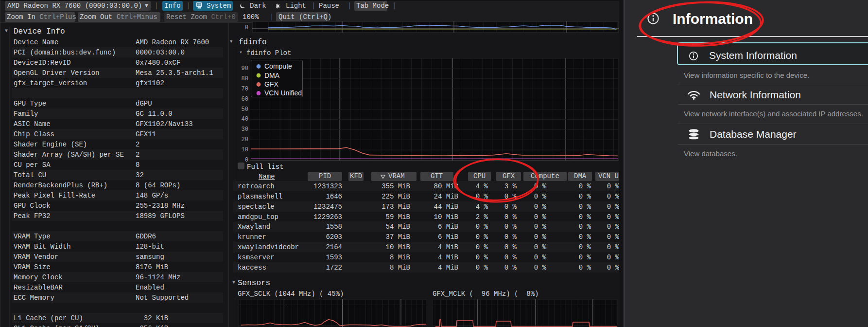  I want to click on svg-text: DMA, so click(272, 75).